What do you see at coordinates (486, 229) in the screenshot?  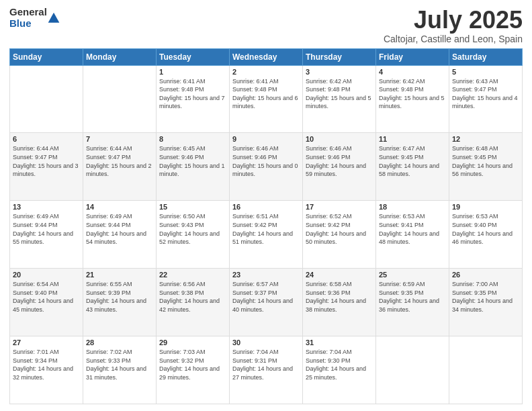 I see `cell-info: Sunrise: 6:53 AMSunset: 9:40 PMDaylight:…` at bounding box center [486, 229].